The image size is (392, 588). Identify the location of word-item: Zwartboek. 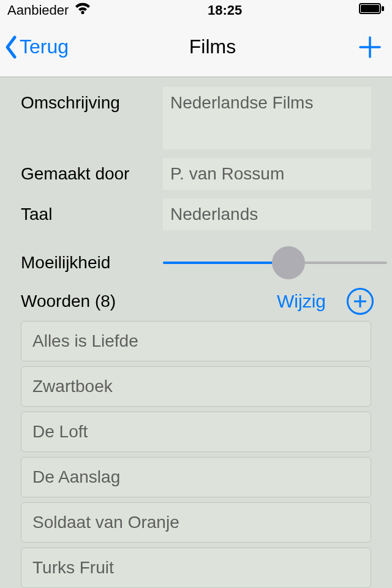
(196, 386).